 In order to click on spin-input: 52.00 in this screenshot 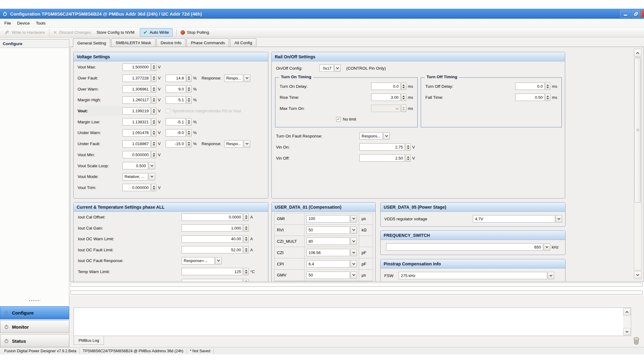, I will do `click(212, 250)`.